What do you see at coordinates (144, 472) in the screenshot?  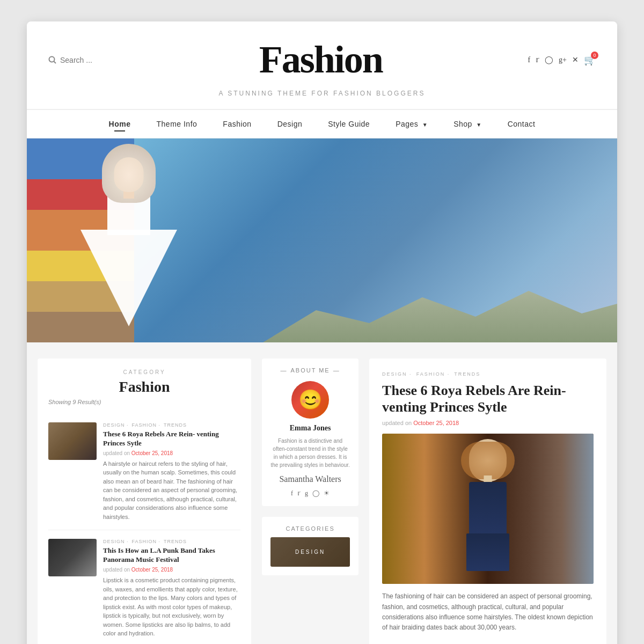 I see `article-item: DESIGN FASHION TRENDS These 6 Roya Rebel…` at bounding box center [144, 472].